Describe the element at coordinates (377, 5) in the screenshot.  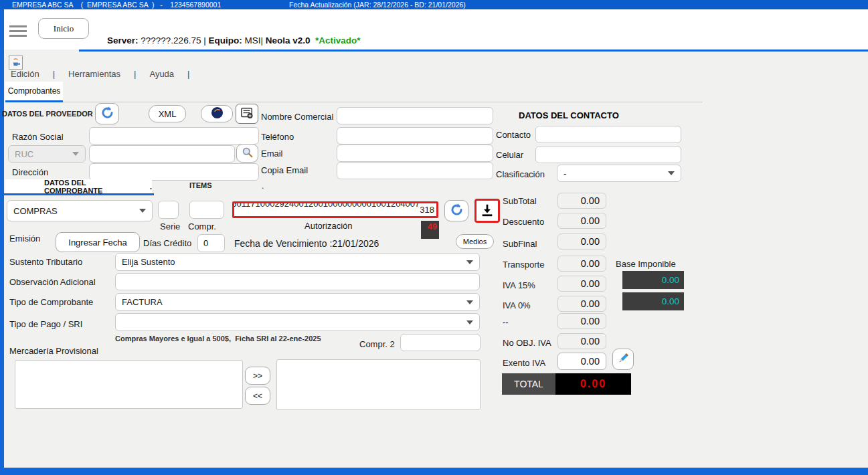
I see `titlebar-update-text: Fecha Actualización (JAR: 28/12/2026 - B…` at that location.